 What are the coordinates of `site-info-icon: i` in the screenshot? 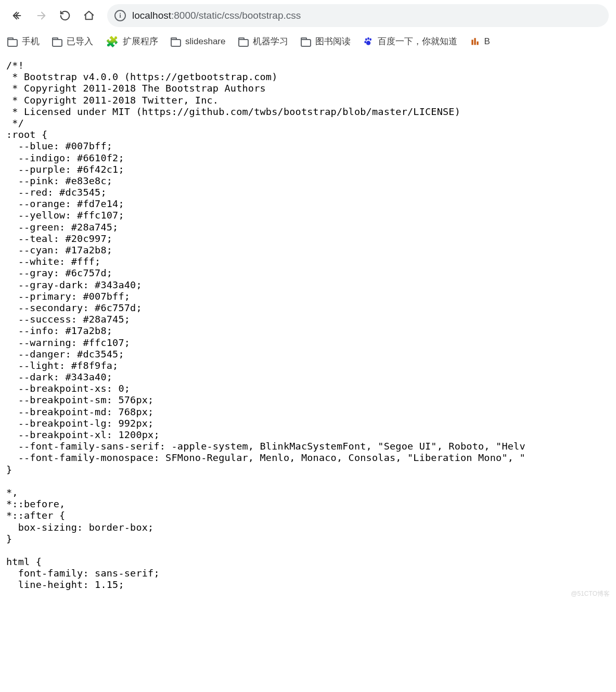 It's located at (120, 16).